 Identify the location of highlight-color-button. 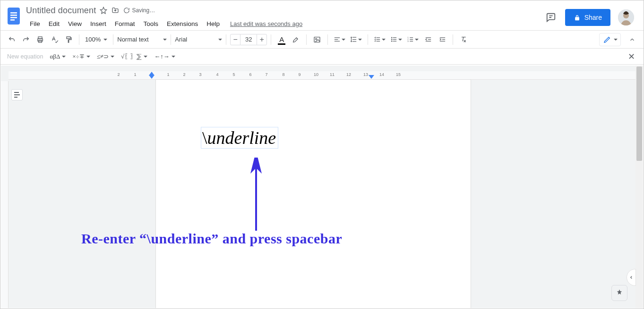
(296, 40).